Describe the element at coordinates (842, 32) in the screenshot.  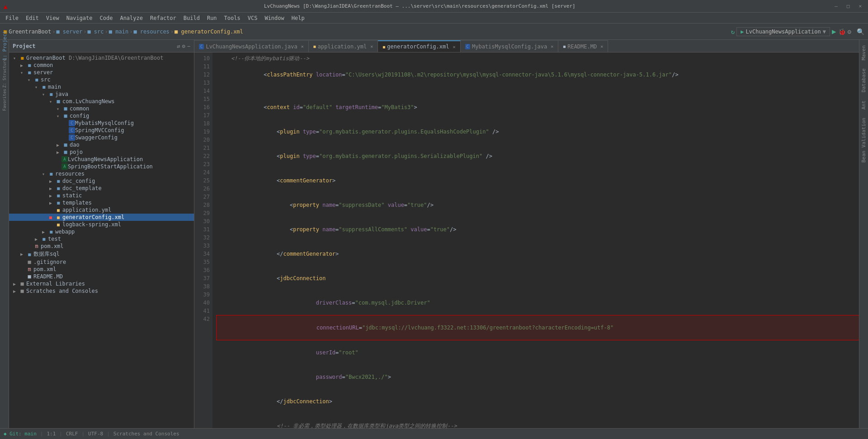
I see `debug-btn: 🐞` at that location.